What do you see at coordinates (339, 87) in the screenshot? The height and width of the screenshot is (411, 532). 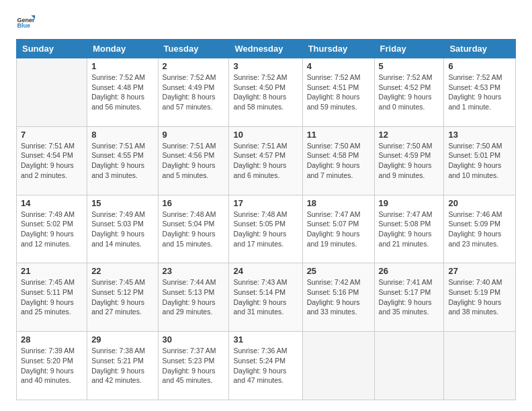 I see `cell-content: 4Sunrise: 7:52 AM Sunset: 4:51 PM Daylig…` at bounding box center [339, 87].